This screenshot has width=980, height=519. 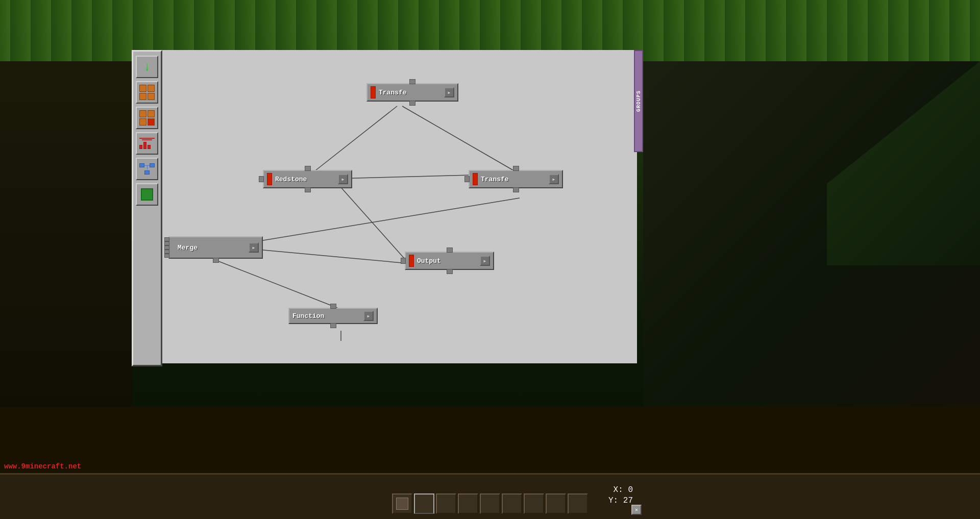 What do you see at coordinates (147, 67) in the screenshot?
I see `down-arrow-icon: ↓` at bounding box center [147, 67].